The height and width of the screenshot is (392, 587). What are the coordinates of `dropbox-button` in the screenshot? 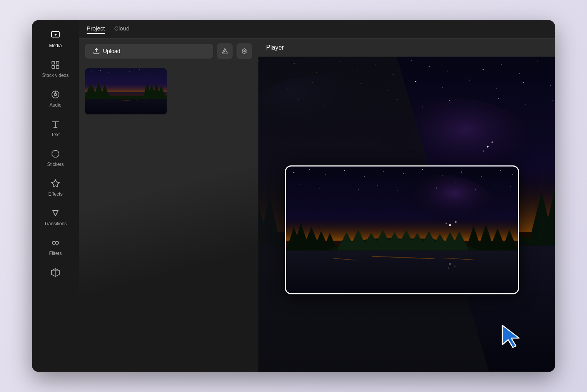 It's located at (244, 51).